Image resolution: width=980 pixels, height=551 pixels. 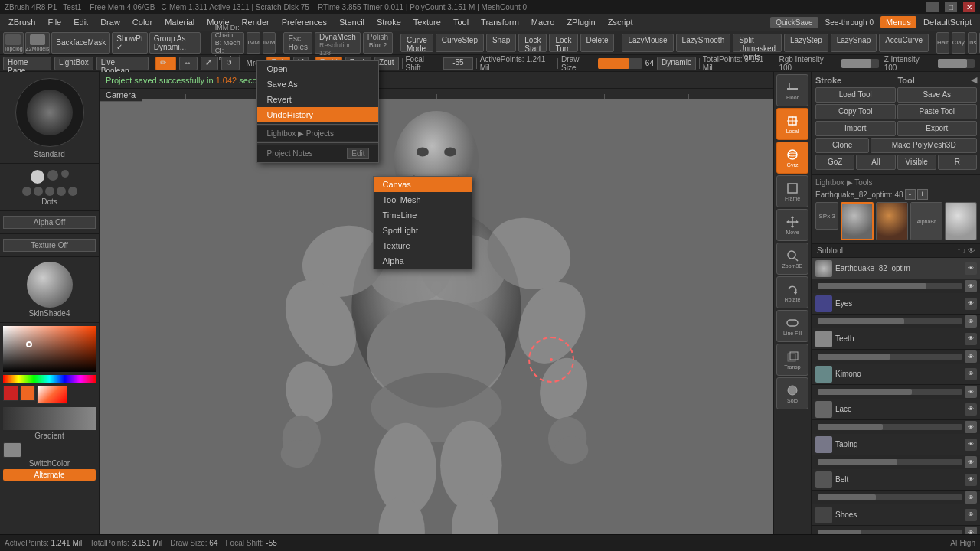 What do you see at coordinates (956, 64) in the screenshot?
I see `zintensity-slider` at bounding box center [956, 64].